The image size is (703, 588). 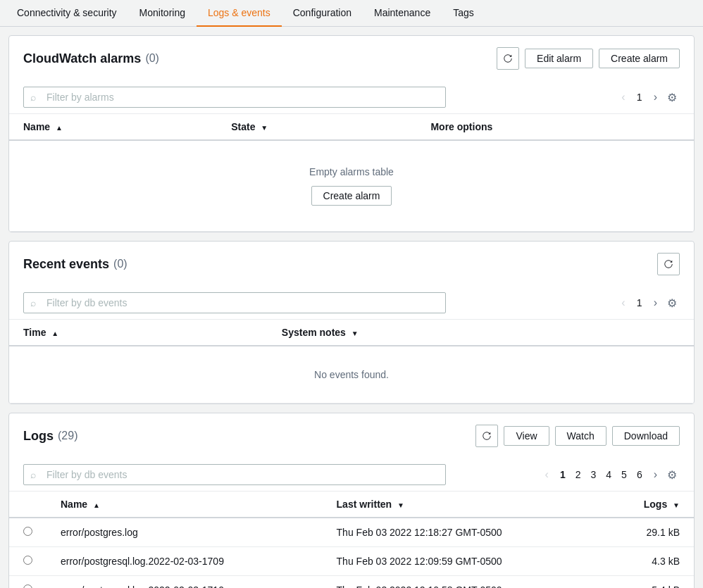 I want to click on logs-col-last-written: Last written ▼, so click(x=462, y=504).